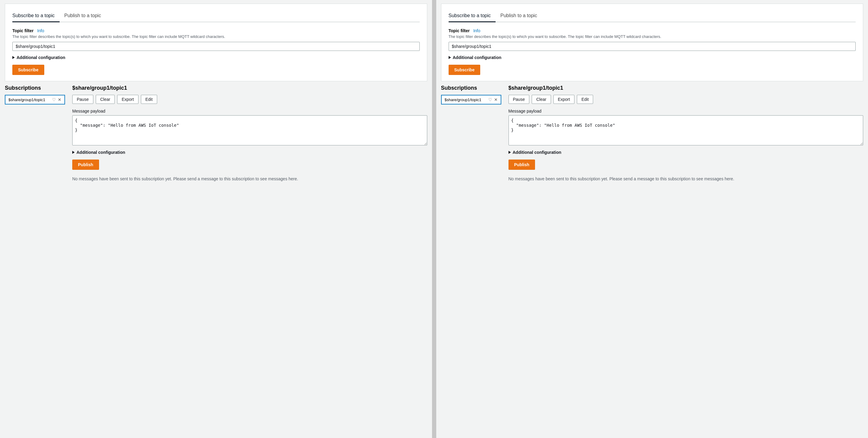  Describe the element at coordinates (101, 152) in the screenshot. I see `left-publish-additional-config-label: Additional configuration` at that location.